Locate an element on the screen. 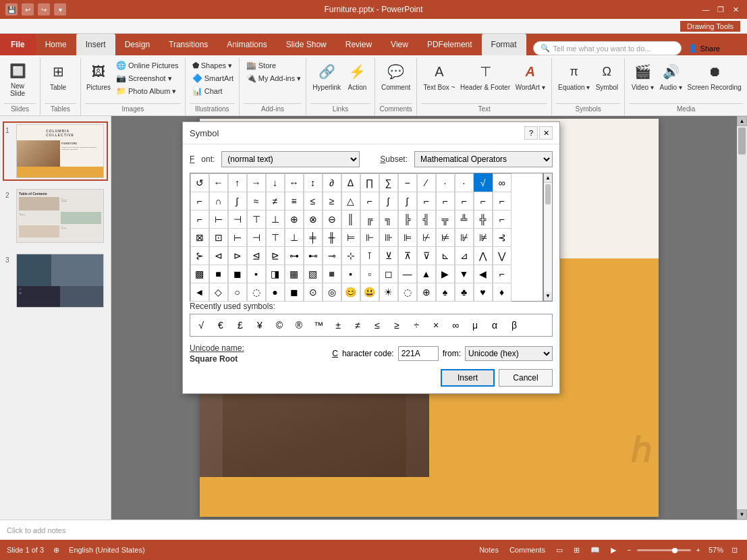  recent-sym-copyright: © is located at coordinates (279, 325).